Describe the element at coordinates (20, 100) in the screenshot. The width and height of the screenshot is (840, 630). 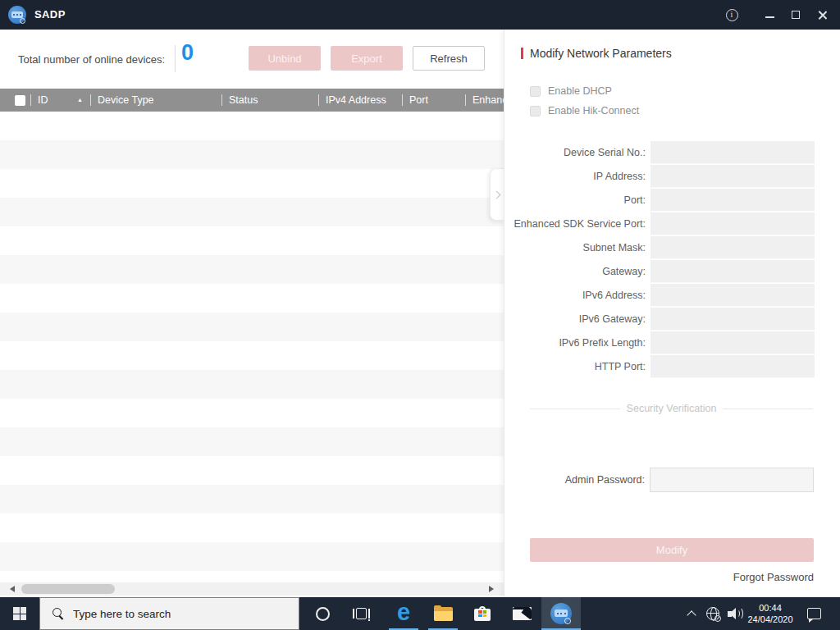
I see `select-all-checkbox` at that location.